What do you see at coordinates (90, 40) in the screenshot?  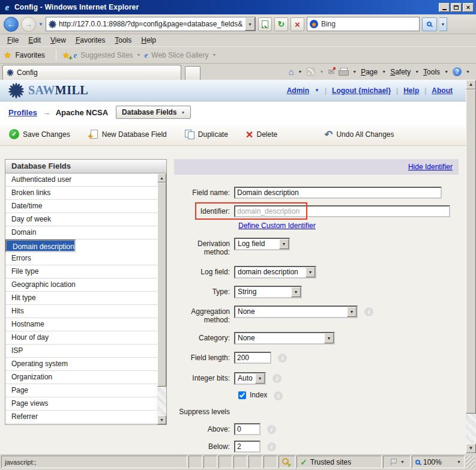 I see `menu-favorites: Favorites` at bounding box center [90, 40].